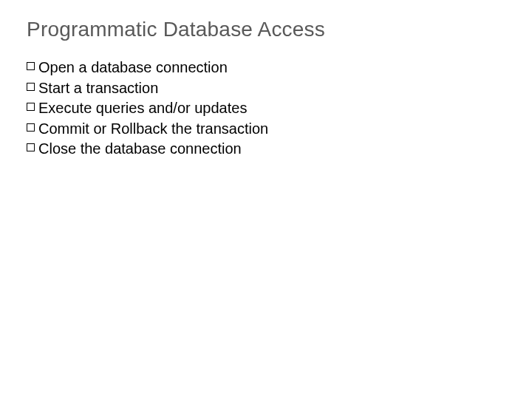 The width and height of the screenshot is (532, 399). Describe the element at coordinates (266, 109) in the screenshot. I see `list-item: Execute queries and/or updates` at that location.